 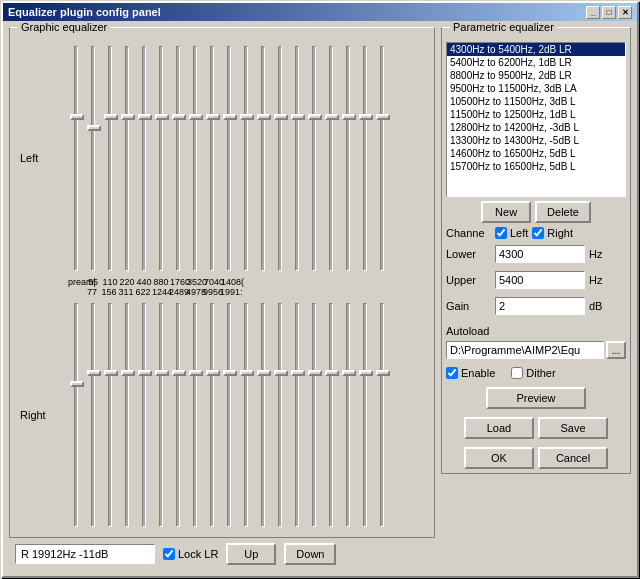 I want to click on upper-input, so click(x=540, y=280).